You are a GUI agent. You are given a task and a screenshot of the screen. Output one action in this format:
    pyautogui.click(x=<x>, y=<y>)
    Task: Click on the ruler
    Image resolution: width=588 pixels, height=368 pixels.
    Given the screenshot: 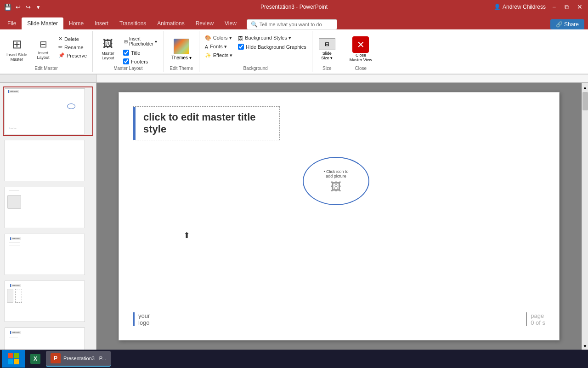 What is the action you would take?
    pyautogui.click(x=294, y=79)
    